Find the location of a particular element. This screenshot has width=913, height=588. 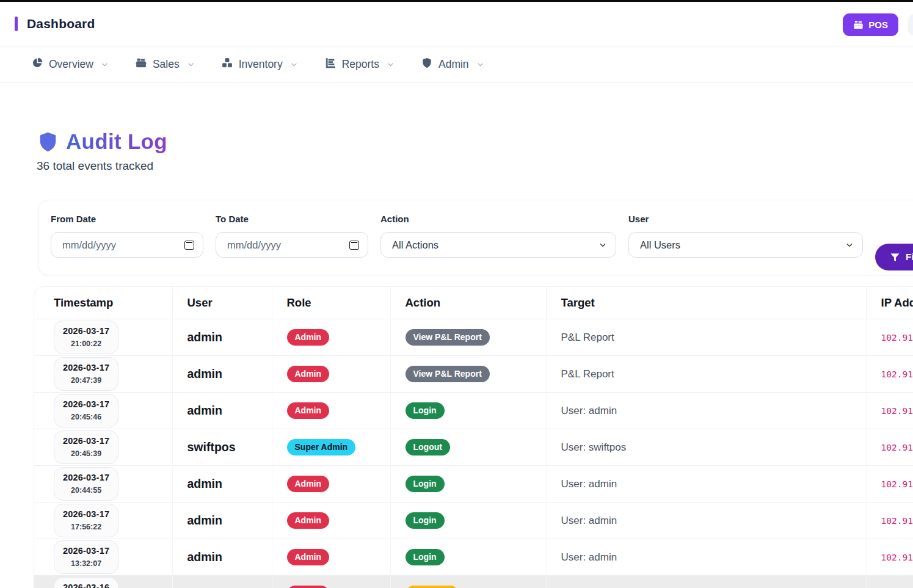

table-row: 2026-03-17 21:00:22 admin Admin View P&L… is located at coordinates (474, 338).